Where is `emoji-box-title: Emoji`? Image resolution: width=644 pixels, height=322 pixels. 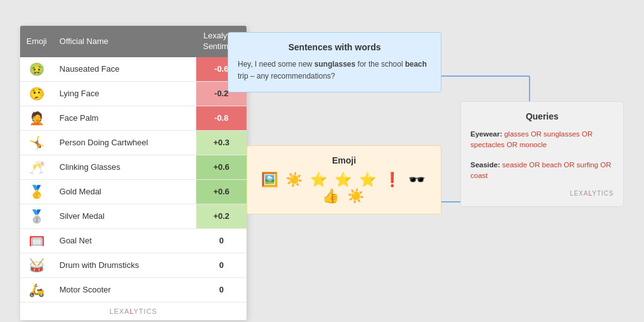
emoji-box-title: Emoji is located at coordinates (344, 160).